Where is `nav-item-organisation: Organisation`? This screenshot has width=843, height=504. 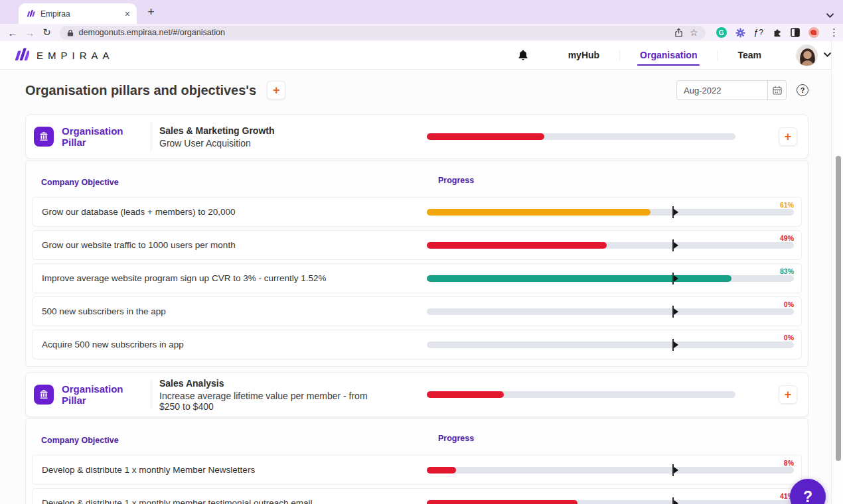
nav-item-organisation: Organisation is located at coordinates (668, 55).